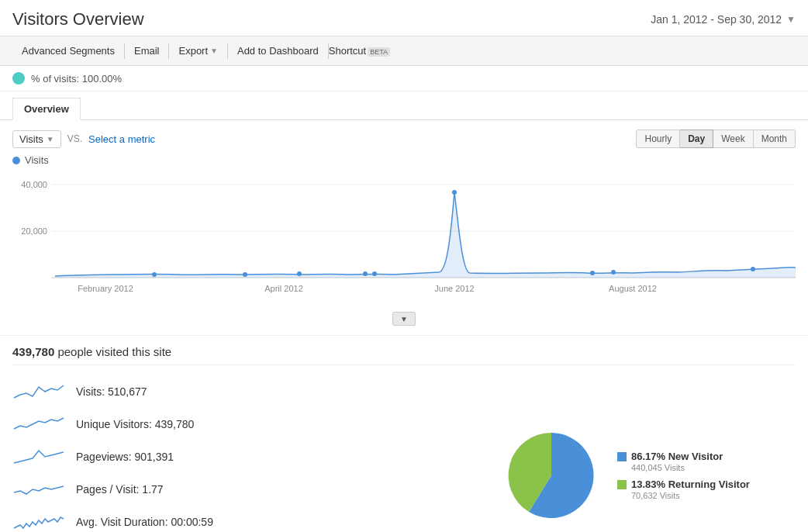 The image size is (808, 532). I want to click on sparkline-pageviews, so click(40, 457).